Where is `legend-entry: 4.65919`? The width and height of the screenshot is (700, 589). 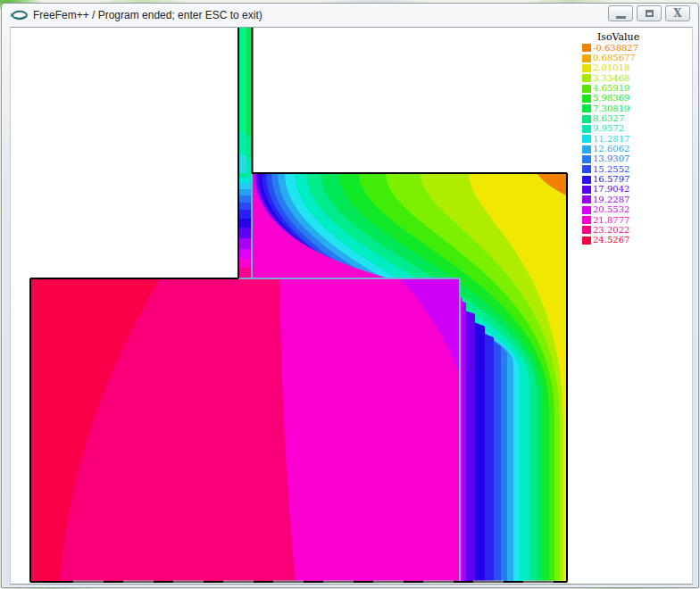 legend-entry: 4.65919 is located at coordinates (635, 87).